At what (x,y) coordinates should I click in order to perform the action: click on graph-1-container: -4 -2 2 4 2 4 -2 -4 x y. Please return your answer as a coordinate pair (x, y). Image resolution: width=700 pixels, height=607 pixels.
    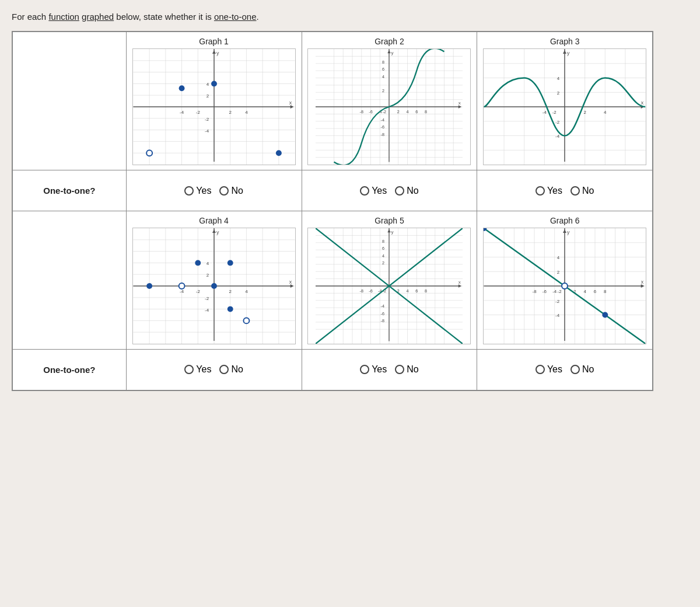
    Looking at the image, I should click on (214, 107).